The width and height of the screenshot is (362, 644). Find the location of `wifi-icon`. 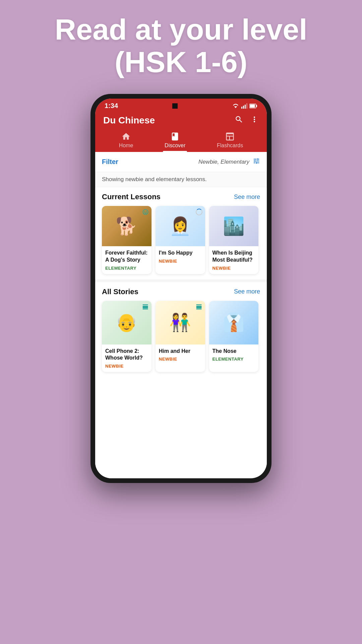

wifi-icon is located at coordinates (236, 106).